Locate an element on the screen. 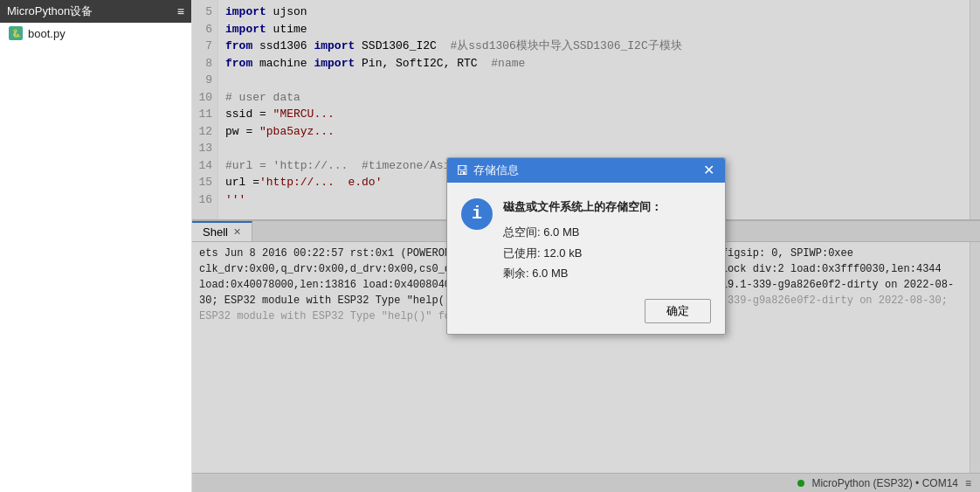 This screenshot has width=980, height=492. dialog-title-text: 存储信息 is located at coordinates (496, 170).